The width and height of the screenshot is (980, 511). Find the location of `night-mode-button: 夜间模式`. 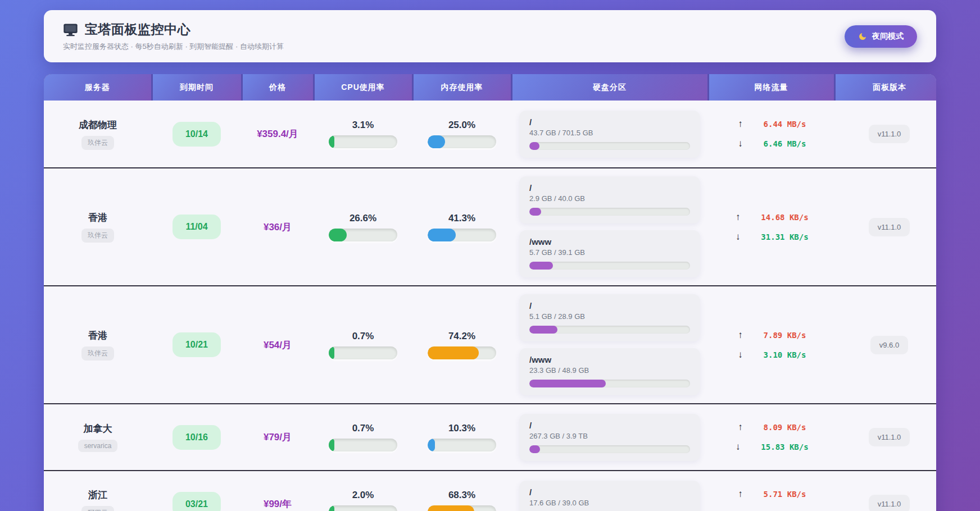

night-mode-button: 夜间模式 is located at coordinates (881, 36).